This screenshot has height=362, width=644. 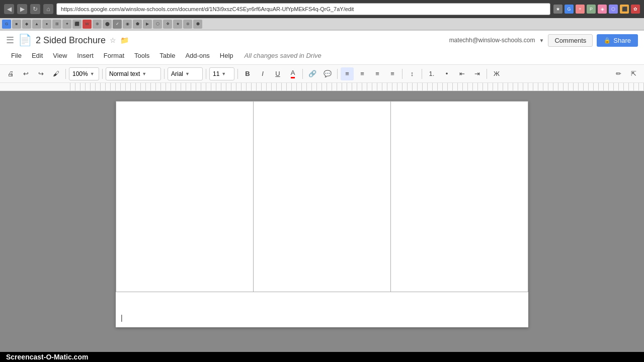 What do you see at coordinates (542, 40) in the screenshot?
I see `user-dropdown-icon: ▼` at bounding box center [542, 40].